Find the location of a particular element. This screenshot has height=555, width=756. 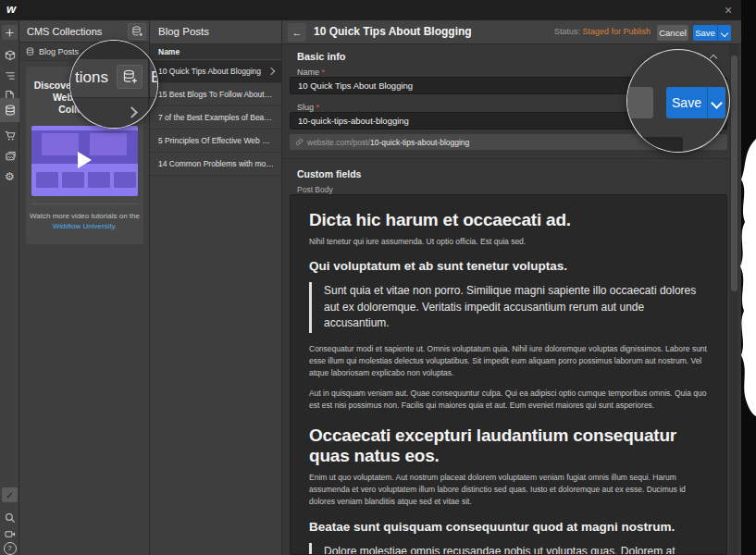

search-icon is located at coordinates (10, 518).